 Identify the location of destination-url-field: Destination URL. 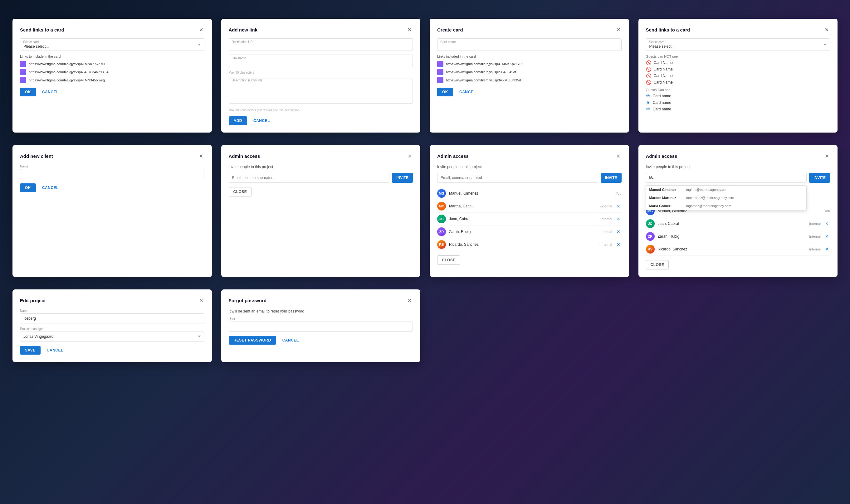
(321, 45).